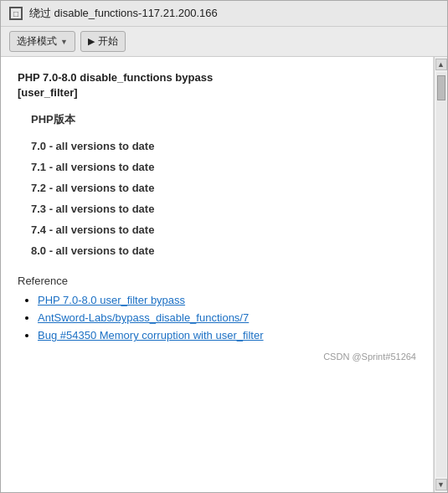  I want to click on scroll-down-arrow: ▼, so click(441, 485).